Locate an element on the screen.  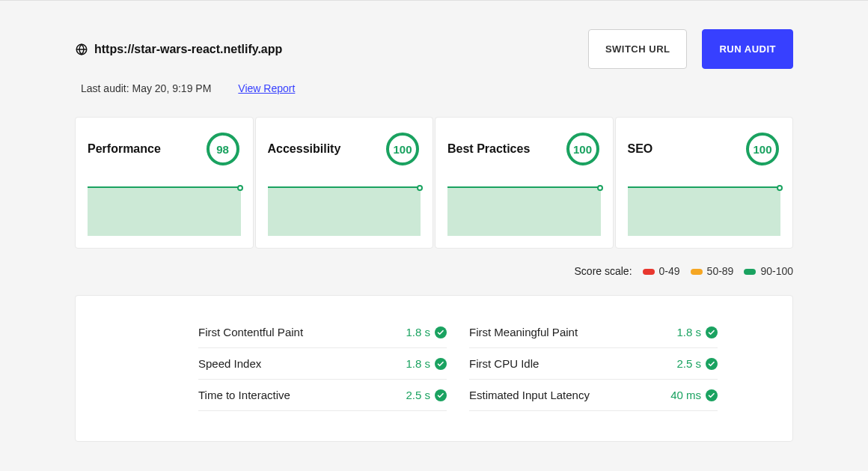
metric-row: Speed Index 1.8 s is located at coordinates (323, 364).